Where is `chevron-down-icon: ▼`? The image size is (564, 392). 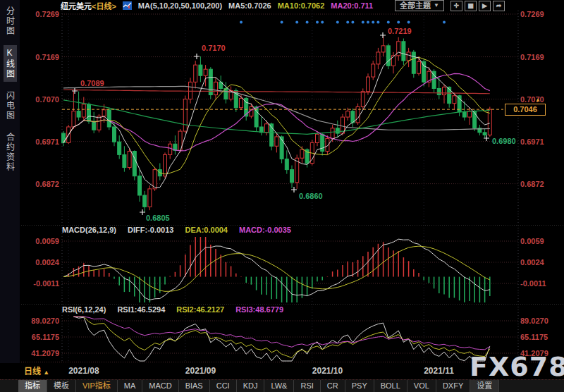 chevron-down-icon: ▼ is located at coordinates (436, 6).